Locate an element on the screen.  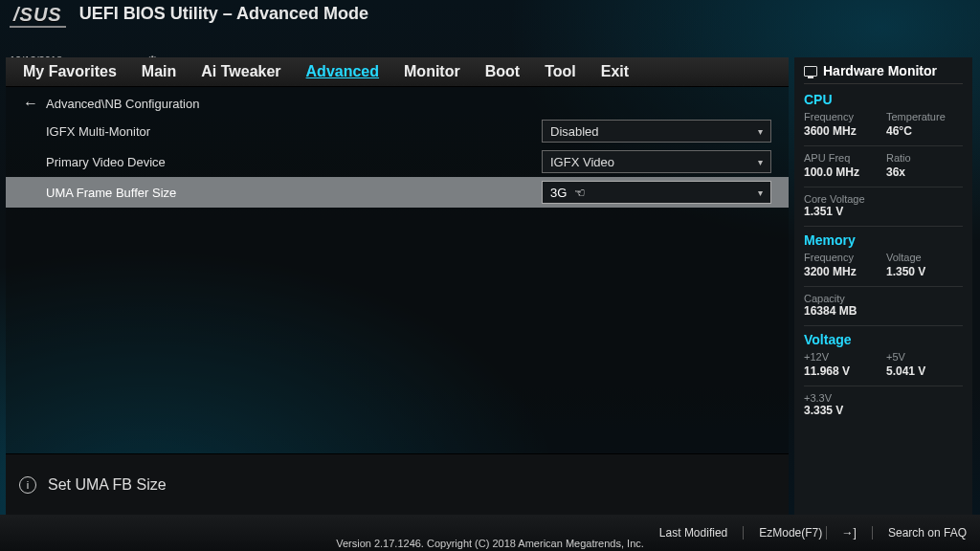
cpu-ratio: 36x is located at coordinates (924, 172).